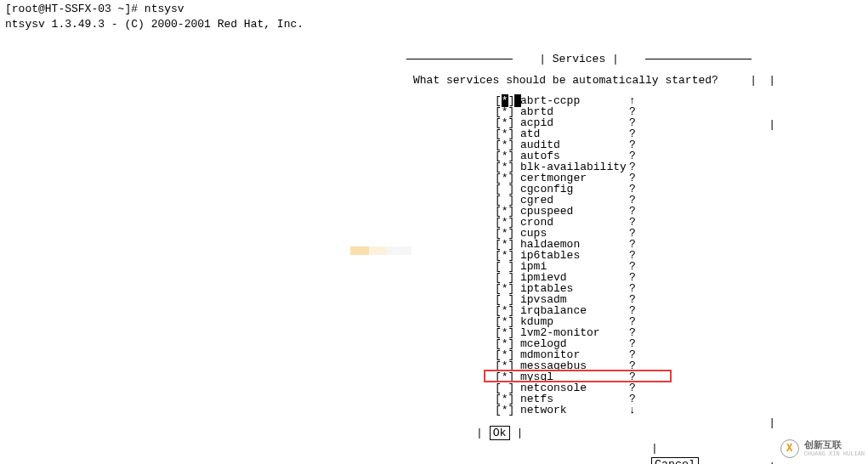 This screenshot has width=868, height=464. I want to click on dialog-question: What services should be automatically st…, so click(566, 80).